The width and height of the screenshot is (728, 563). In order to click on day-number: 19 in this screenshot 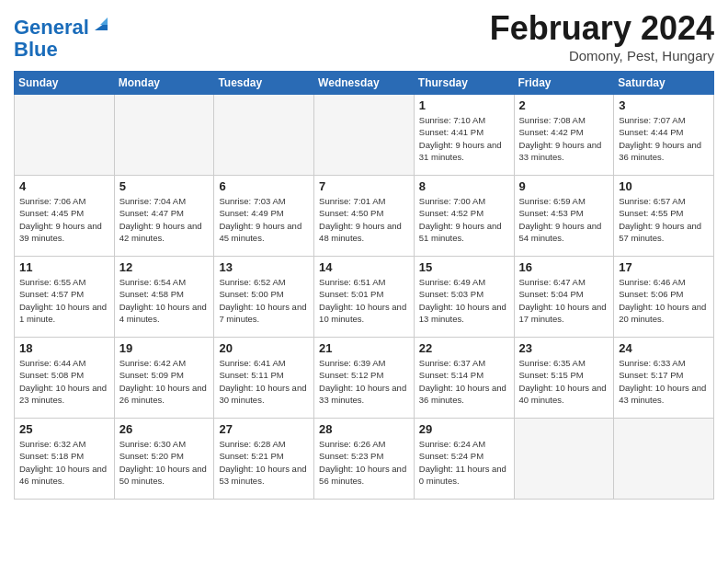, I will do `click(165, 348)`.